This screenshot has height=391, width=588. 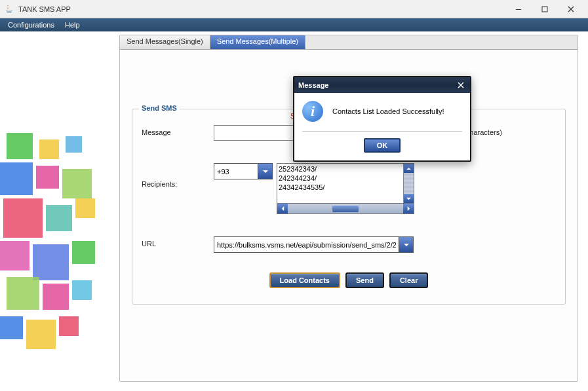 I want to click on message-dialog: Message i Contacts List Loaded Successfu…, so click(x=382, y=119).